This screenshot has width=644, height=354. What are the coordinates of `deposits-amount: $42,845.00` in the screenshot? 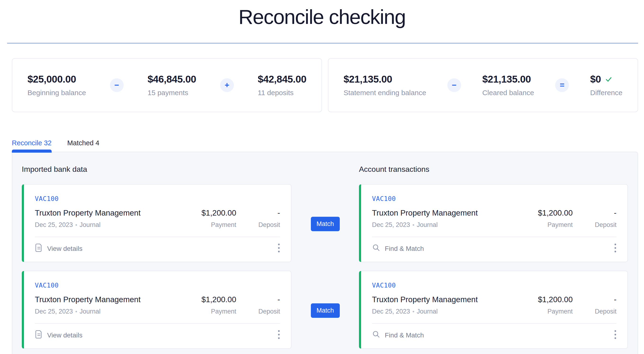 It's located at (282, 79).